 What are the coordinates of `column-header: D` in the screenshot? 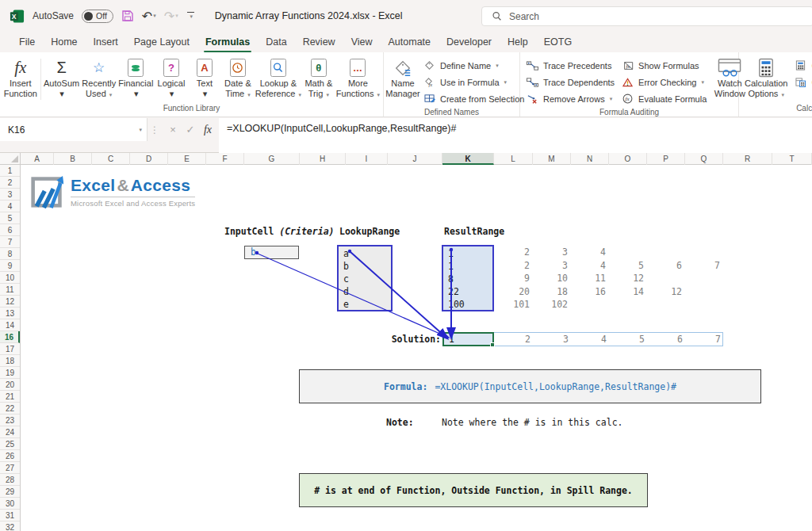 It's located at (149, 159).